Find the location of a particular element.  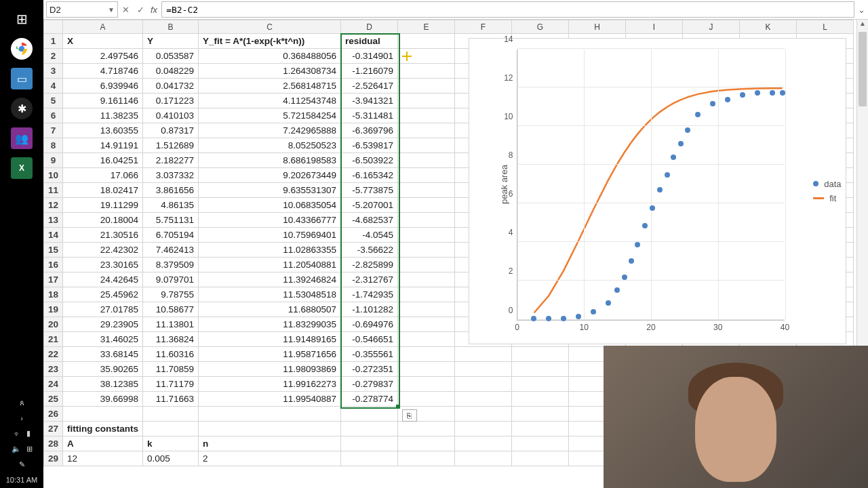

cell-E19 is located at coordinates (427, 310).